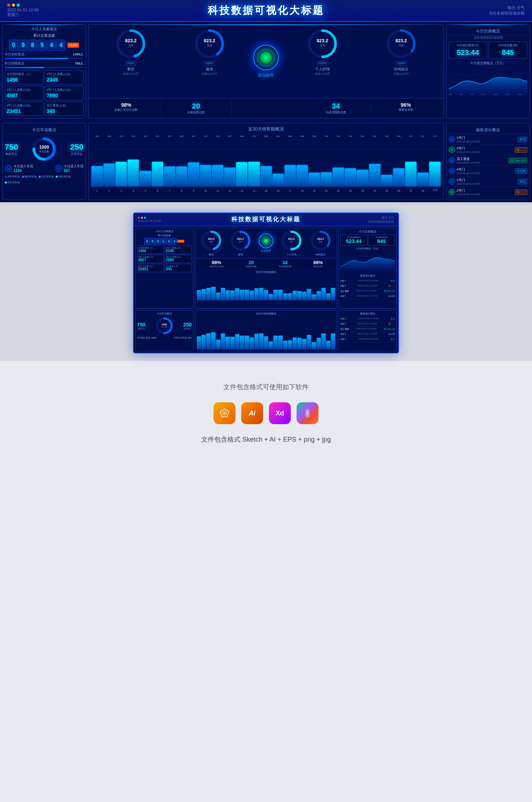 The width and height of the screenshot is (532, 802). Describe the element at coordinates (69, 168) in the screenshot. I see `out-flow-item: ← 今日进入车流 567` at that location.